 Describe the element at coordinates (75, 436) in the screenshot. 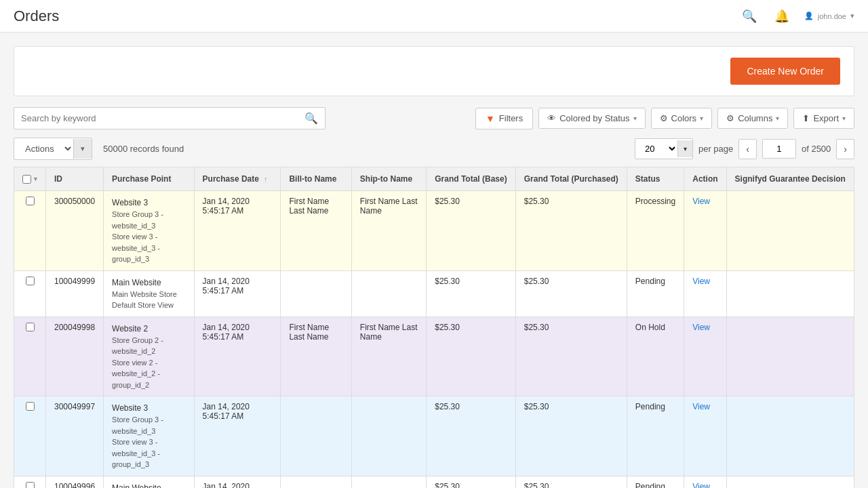

I see `cell-id: 300049997` at that location.